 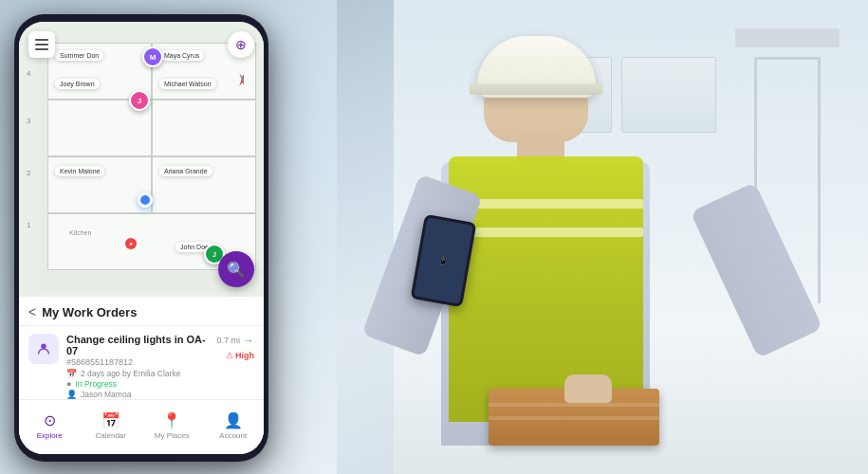 What do you see at coordinates (233, 426) in the screenshot?
I see `nav-account: 👤 Account` at bounding box center [233, 426].